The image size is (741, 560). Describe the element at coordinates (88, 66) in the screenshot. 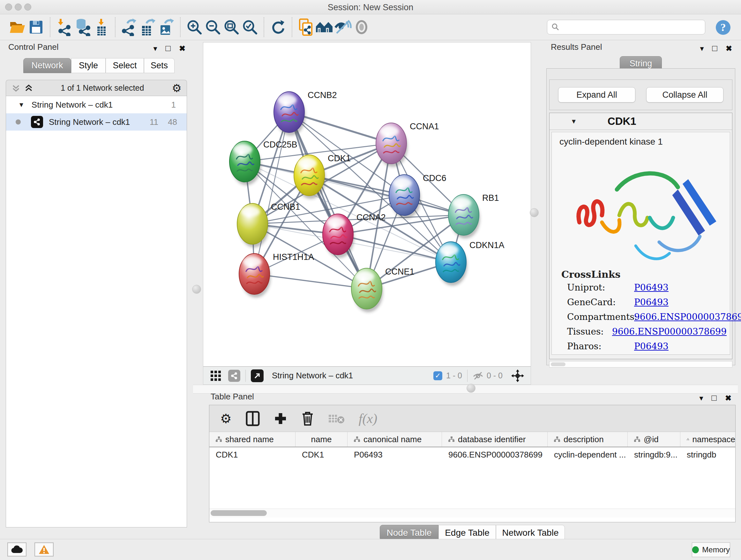

I see `tab-style: Style` at that location.